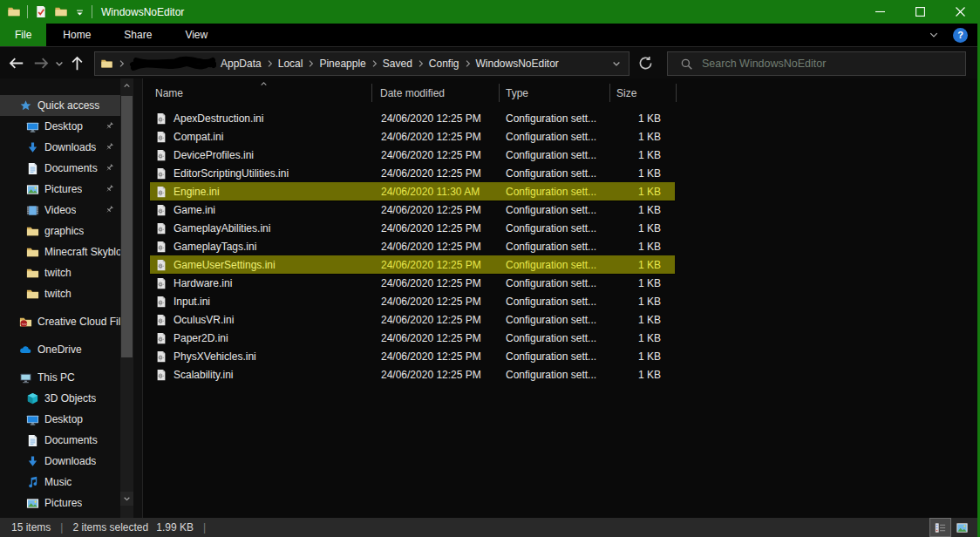  I want to click on search-box, so click(816, 64).